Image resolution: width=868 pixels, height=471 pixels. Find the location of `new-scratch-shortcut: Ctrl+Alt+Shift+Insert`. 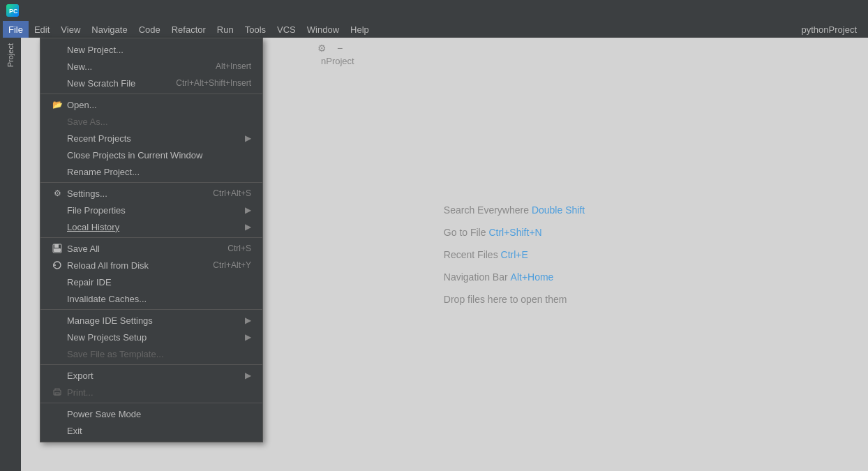

new-scratch-shortcut: Ctrl+Alt+Shift+Insert is located at coordinates (214, 83).